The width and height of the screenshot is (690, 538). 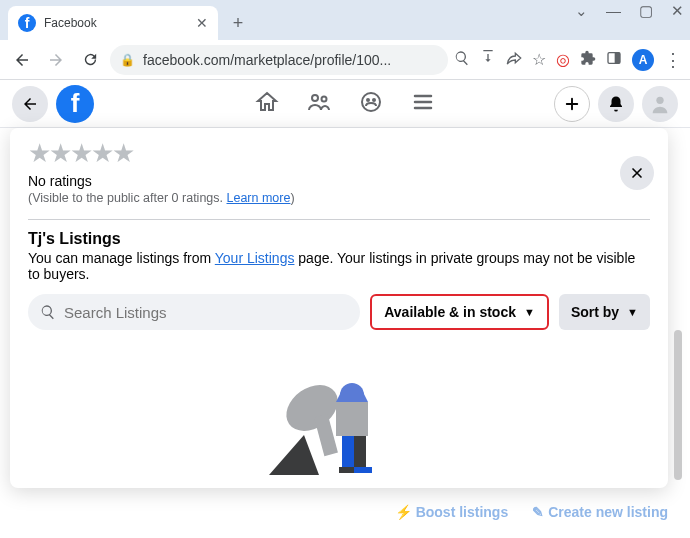 What do you see at coordinates (572, 104) in the screenshot?
I see `create-button` at bounding box center [572, 104].